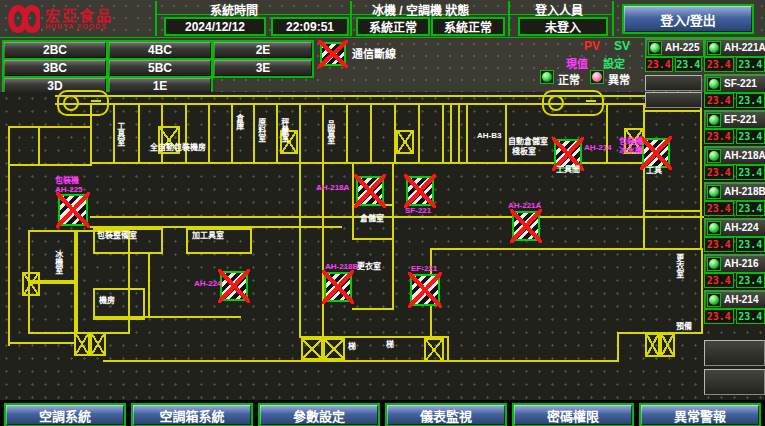 Image resolution: width=765 pixels, height=426 pixels. Describe the element at coordinates (446, 414) in the screenshot. I see `nav-button-meters: 儀表監視` at that location.